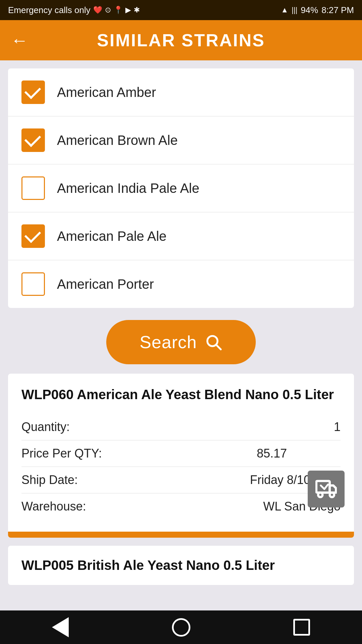 Image resolution: width=362 pixels, height=644 pixels. Describe the element at coordinates (181, 627) in the screenshot. I see `home-nav-icon` at that location.